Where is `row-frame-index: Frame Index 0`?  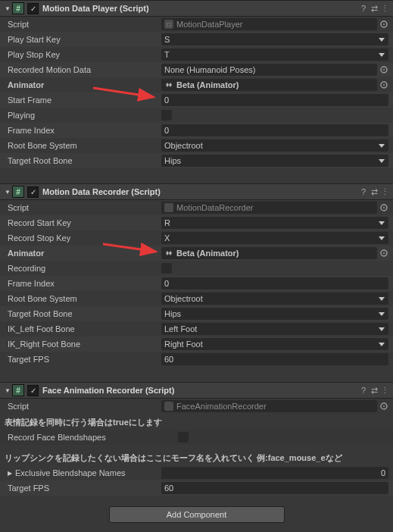
row-frame-index: Frame Index 0 is located at coordinates (197, 283).